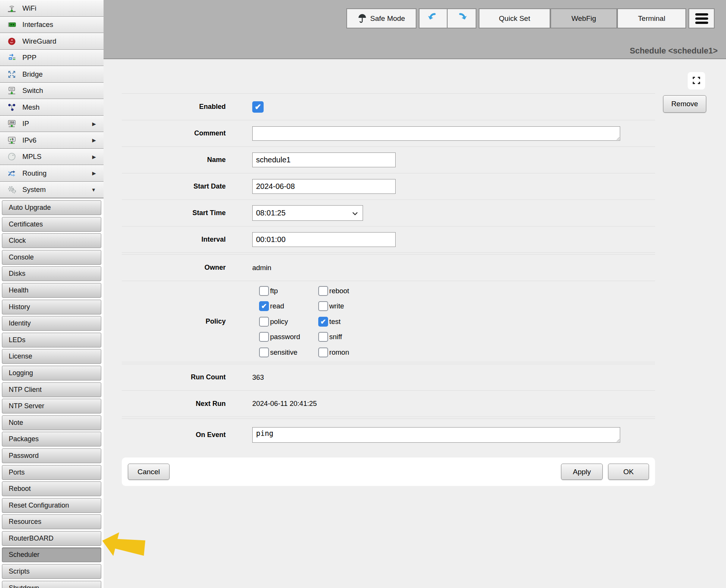 Image resolution: width=726 pixels, height=588 pixels. What do you see at coordinates (258, 107) in the screenshot?
I see `enabled-checkbox` at bounding box center [258, 107].